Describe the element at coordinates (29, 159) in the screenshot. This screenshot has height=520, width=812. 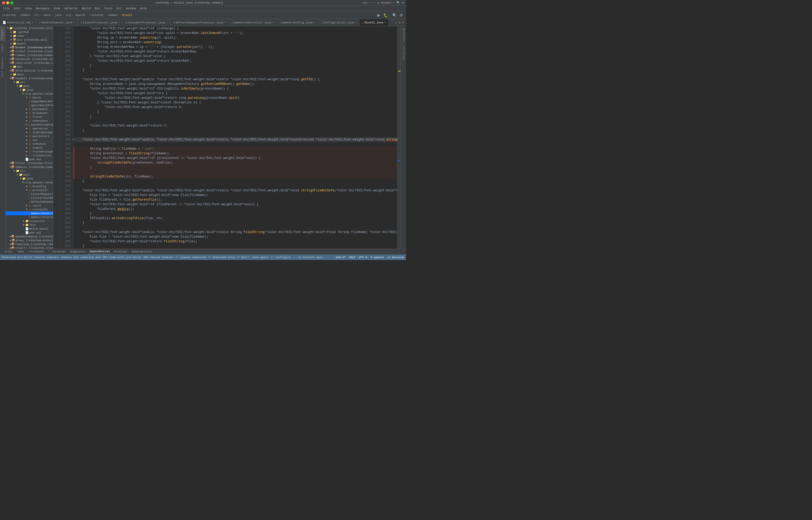
I see `tree-item-pomxml1: 📄 pom.xml` at that location.